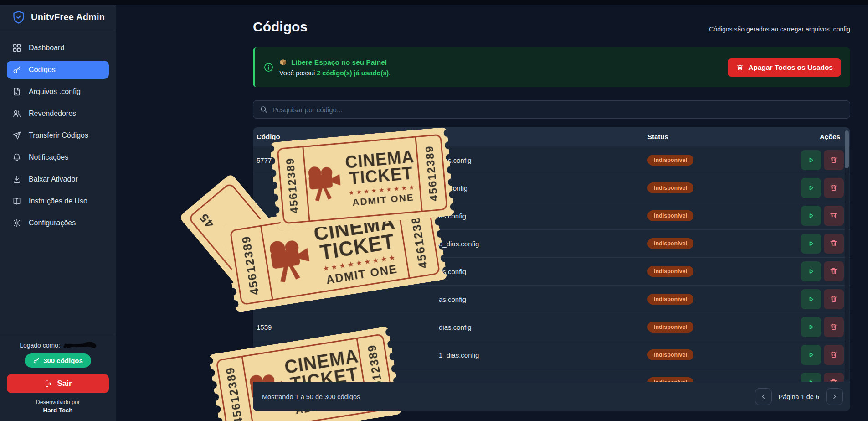 This screenshot has height=421, width=868. What do you see at coordinates (17, 114) in the screenshot?
I see `users-icon` at bounding box center [17, 114].